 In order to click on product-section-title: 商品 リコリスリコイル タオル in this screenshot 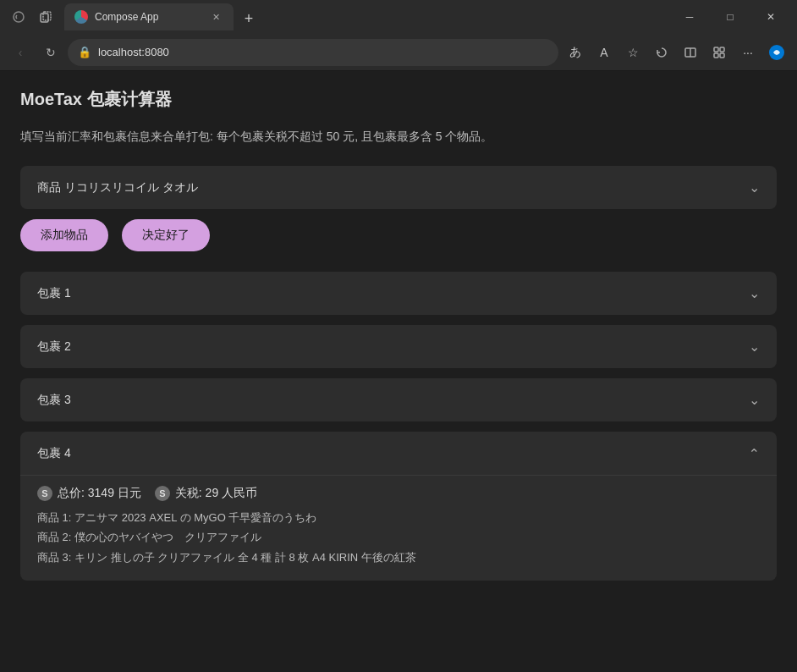, I will do `click(118, 188)`.